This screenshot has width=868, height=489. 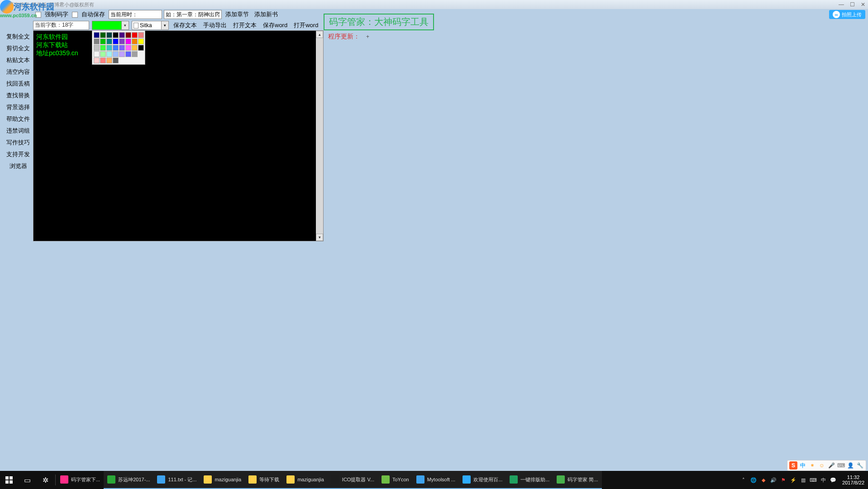 What do you see at coordinates (436, 480) in the screenshot?
I see `taskbar-item: Mytoolsoft ...` at bounding box center [436, 480].